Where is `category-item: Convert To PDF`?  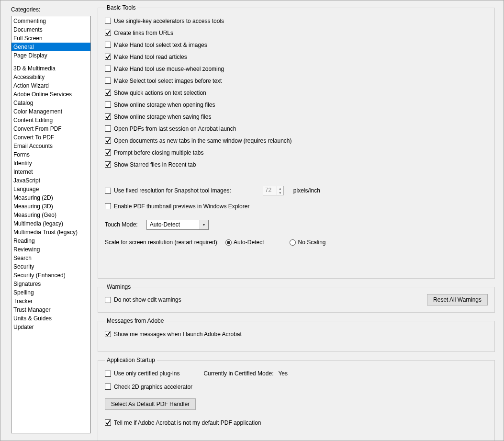 category-item: Convert To PDF is located at coordinates (51, 137).